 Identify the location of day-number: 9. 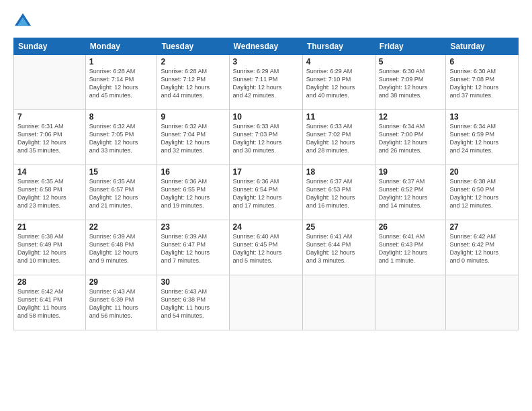
(193, 117).